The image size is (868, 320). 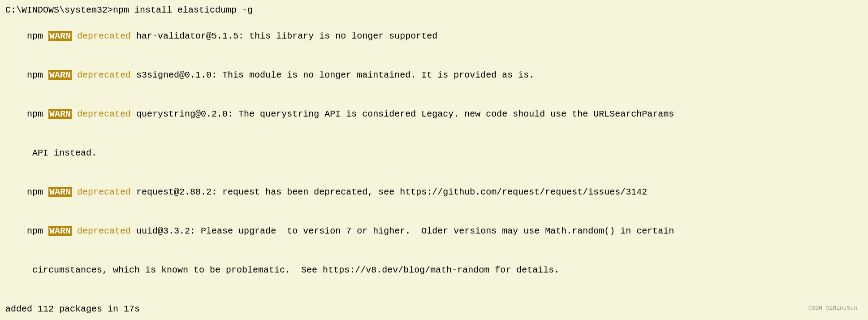 I want to click on added-packages-line: added 112 packages in 17s, so click(x=434, y=309).